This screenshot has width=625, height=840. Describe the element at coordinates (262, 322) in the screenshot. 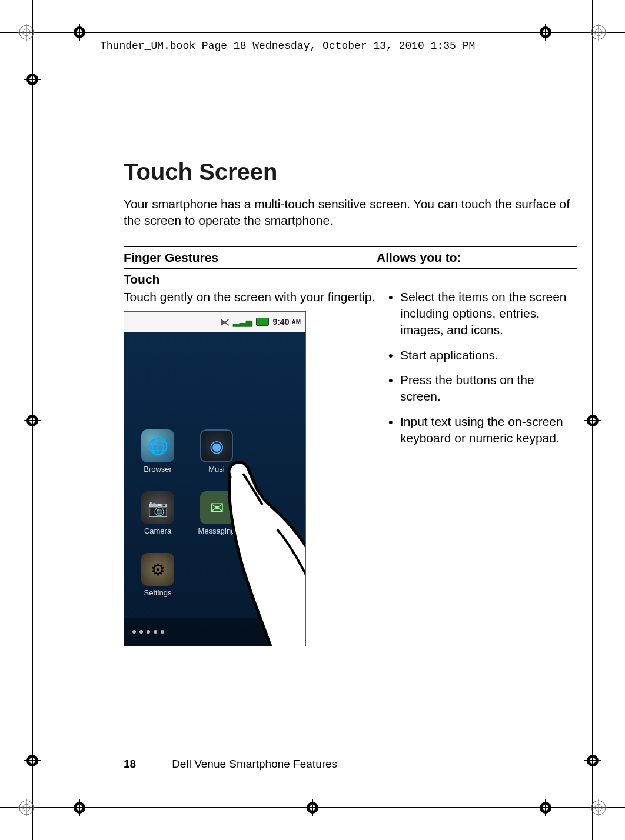

I see `battery-icon` at that location.